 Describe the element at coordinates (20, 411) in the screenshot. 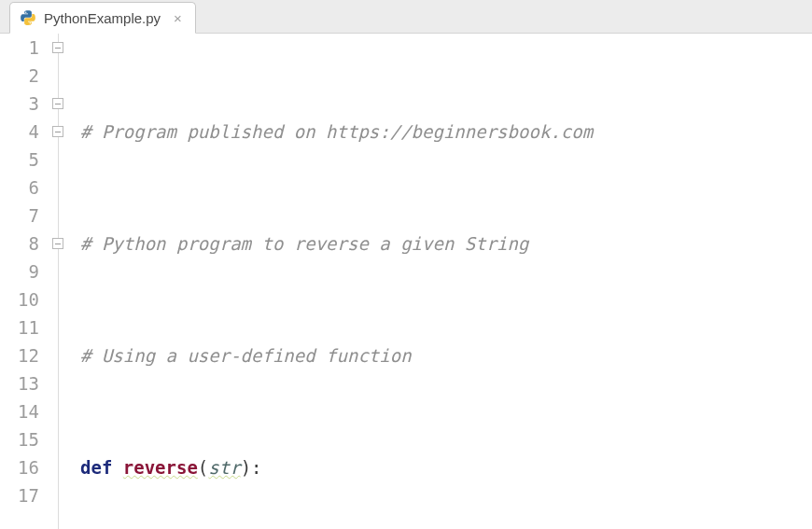

I see `line-number: 14` at that location.